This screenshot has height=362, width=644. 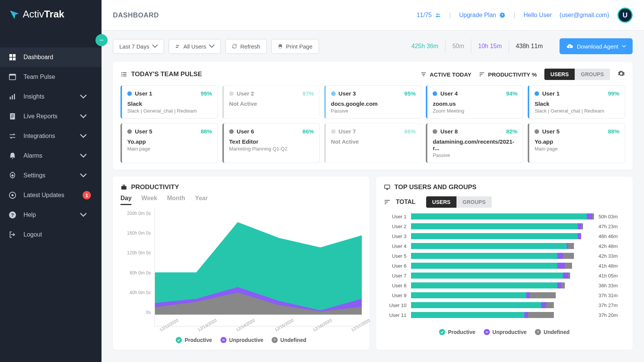 I want to click on legend-item: Productive, so click(x=194, y=340).